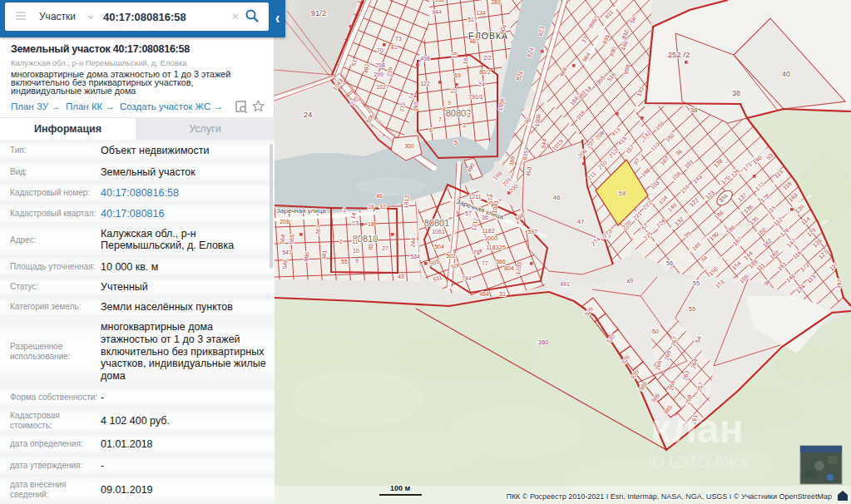 This screenshot has height=504, width=851. Describe the element at coordinates (438, 231) in the screenshot. I see `svg-text: 1061` at that location.